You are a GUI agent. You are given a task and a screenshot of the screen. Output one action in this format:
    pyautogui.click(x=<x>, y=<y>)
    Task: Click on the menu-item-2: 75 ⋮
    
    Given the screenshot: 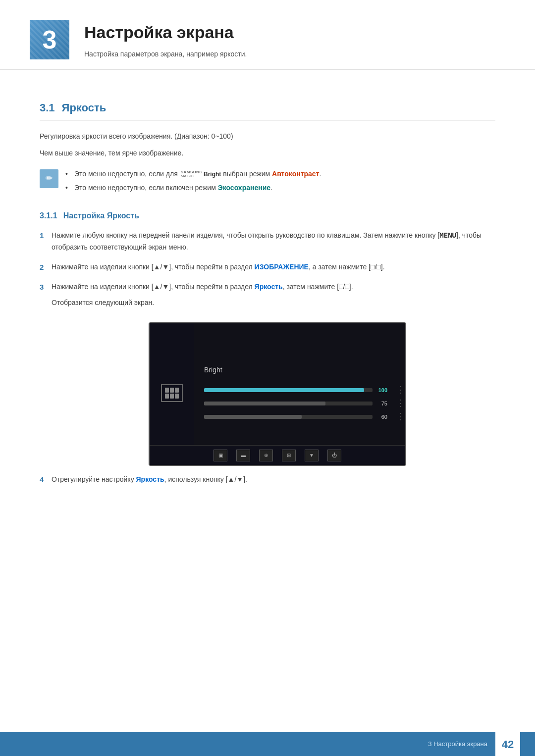 What is the action you would take?
    pyautogui.click(x=305, y=403)
    